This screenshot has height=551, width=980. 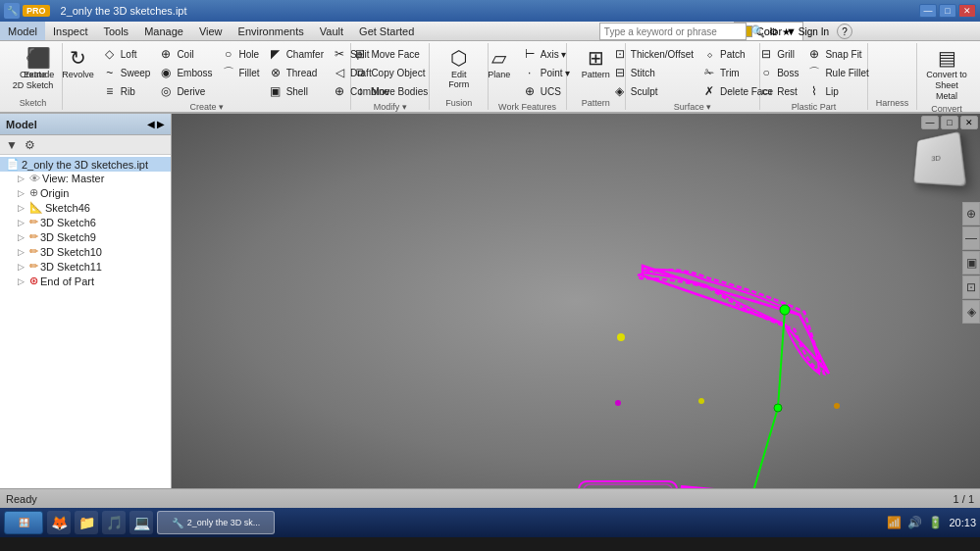 I want to click on panel-btn-1: ⊕, so click(x=971, y=214).